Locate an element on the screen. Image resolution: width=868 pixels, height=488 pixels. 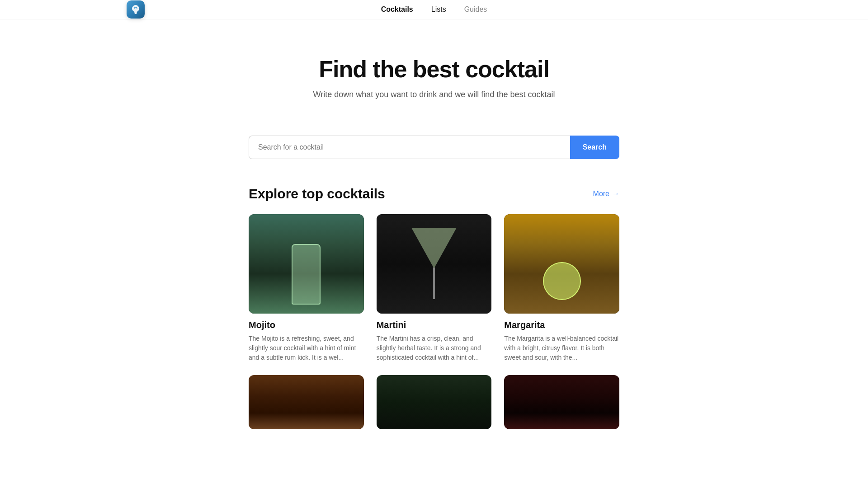
nav-guides: Guides is located at coordinates (476, 9).